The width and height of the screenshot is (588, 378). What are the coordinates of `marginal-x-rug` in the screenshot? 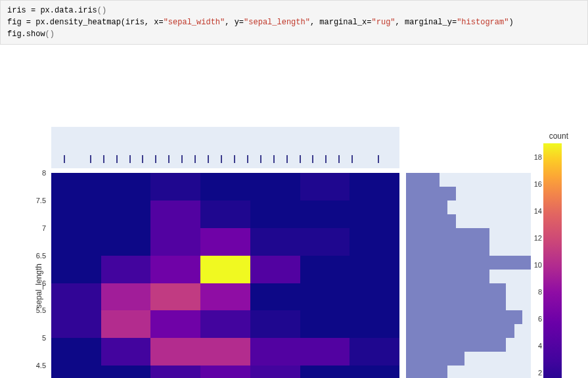 It's located at (225, 147).